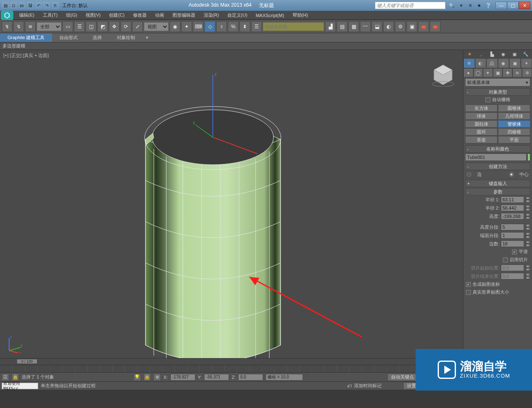 This screenshot has width=532, height=408. Describe the element at coordinates (424, 27) in the screenshot. I see `render-production-icon: 🫖` at that location.